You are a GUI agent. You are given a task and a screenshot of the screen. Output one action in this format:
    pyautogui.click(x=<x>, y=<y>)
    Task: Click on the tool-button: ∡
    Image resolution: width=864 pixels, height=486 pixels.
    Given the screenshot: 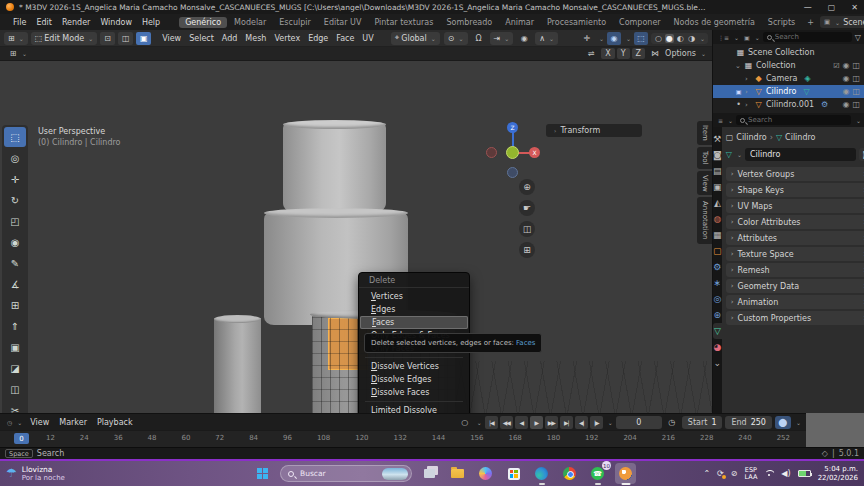 What is the action you would take?
    pyautogui.click(x=15, y=284)
    